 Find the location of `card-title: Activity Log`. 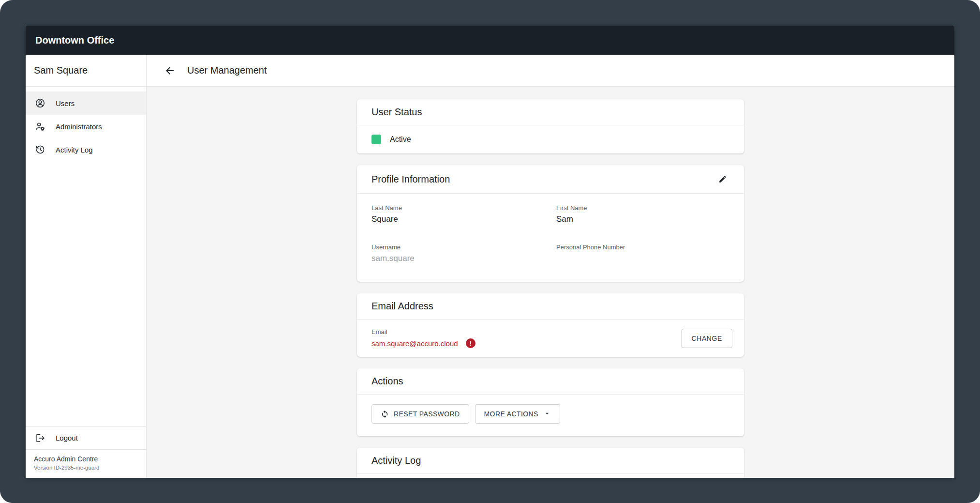

card-title: Activity Log is located at coordinates (396, 461).